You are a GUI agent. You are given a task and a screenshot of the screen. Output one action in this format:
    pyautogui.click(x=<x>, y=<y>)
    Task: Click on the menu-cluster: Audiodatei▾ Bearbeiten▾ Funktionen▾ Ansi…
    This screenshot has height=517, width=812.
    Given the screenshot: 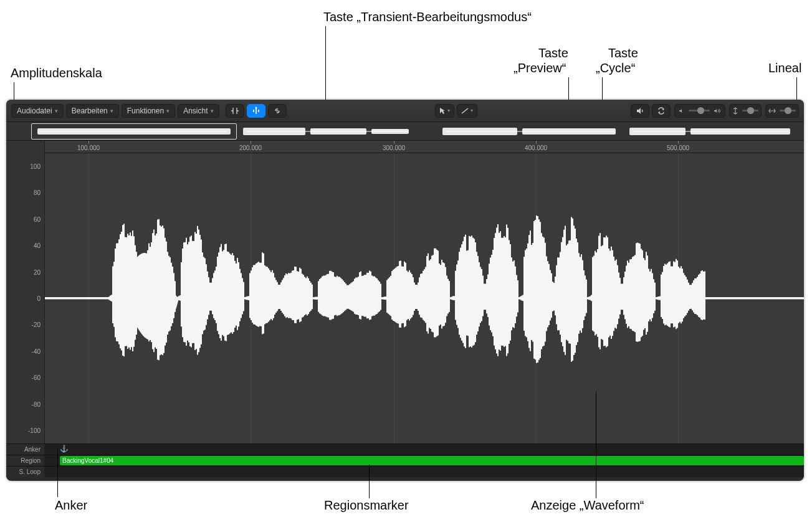 What is the action you would take?
    pyautogui.click(x=115, y=111)
    